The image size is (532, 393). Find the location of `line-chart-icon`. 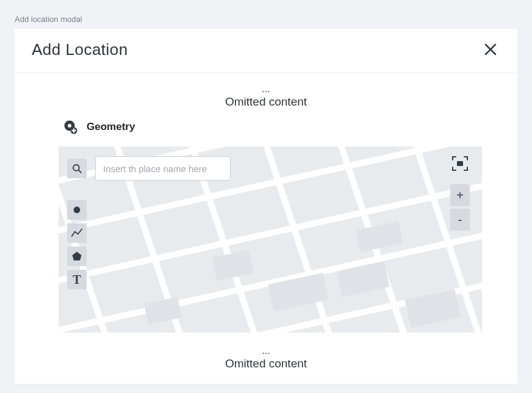

line-chart-icon is located at coordinates (77, 233).